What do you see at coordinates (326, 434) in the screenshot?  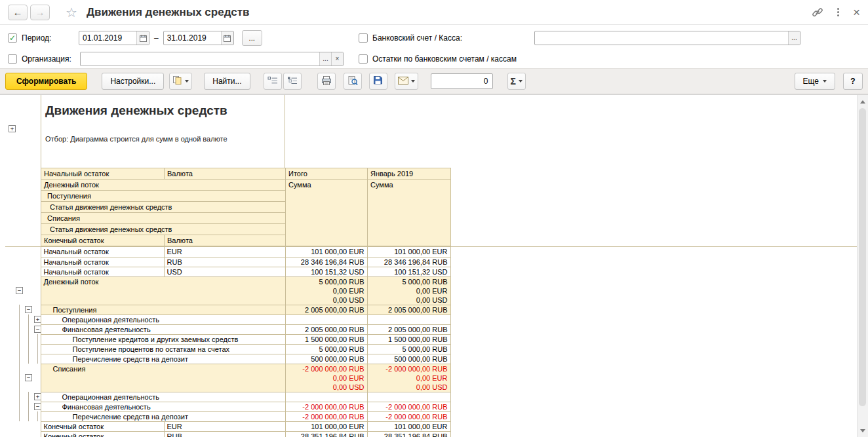 I see `row-amount-total: 28 351 196,84 RUB` at bounding box center [326, 434].